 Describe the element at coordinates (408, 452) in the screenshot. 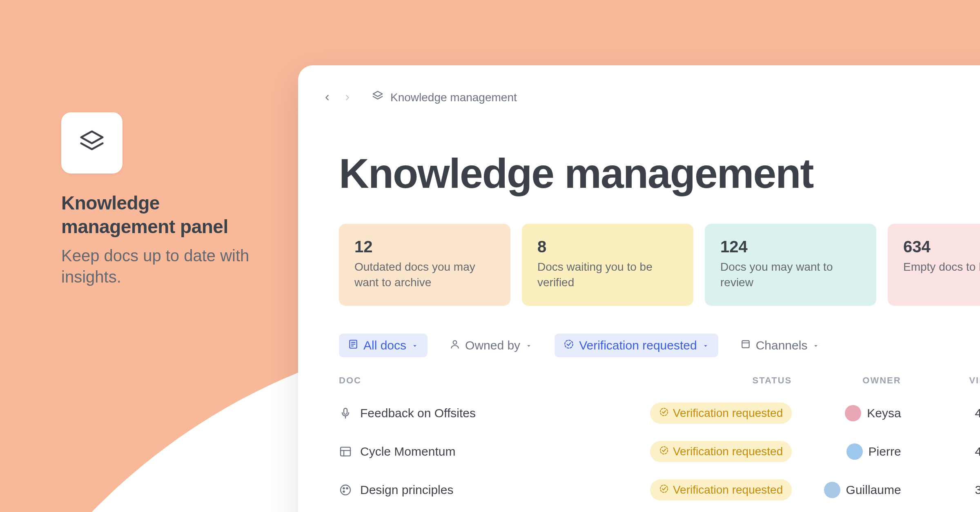

I see `doc-title: Cycle Momentum` at that location.